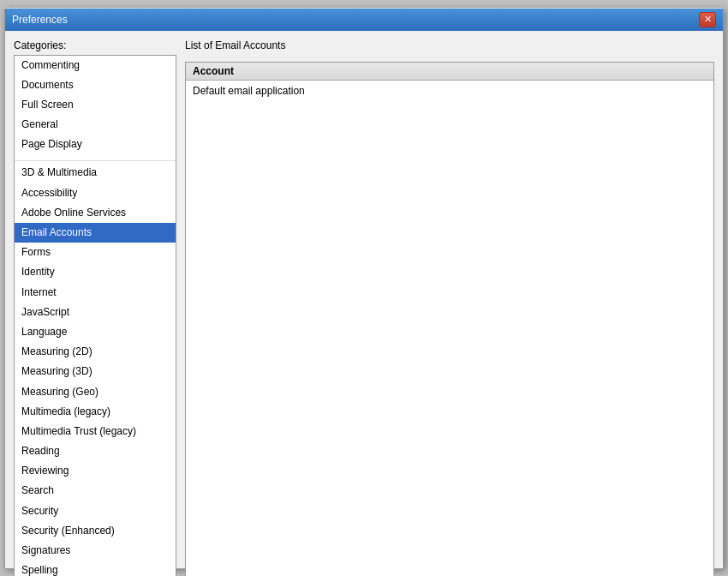 The image size is (728, 576). I want to click on sidebar-item-multimedia-legacy: Multimedia (legacy), so click(95, 411).